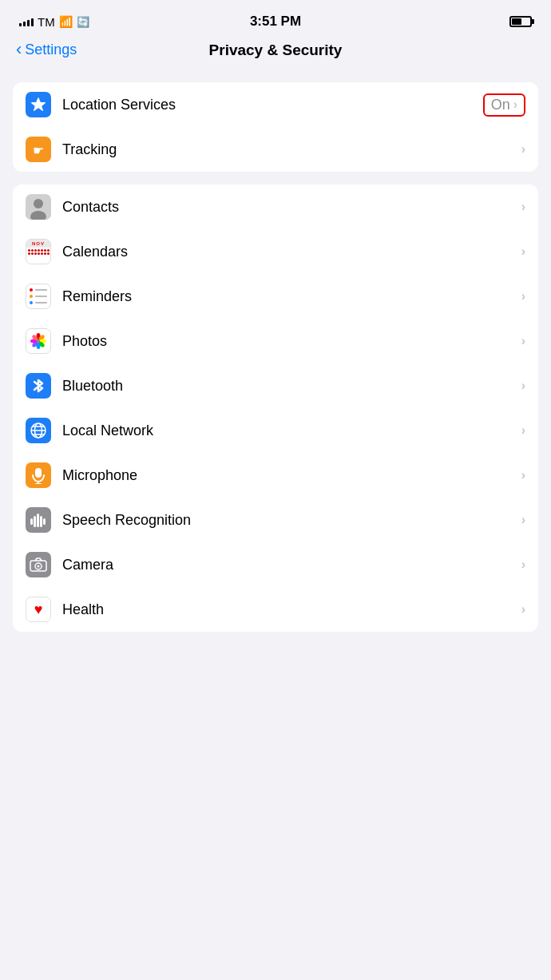 The width and height of the screenshot is (551, 980). I want to click on contacts-row: Contacts ›, so click(276, 207).